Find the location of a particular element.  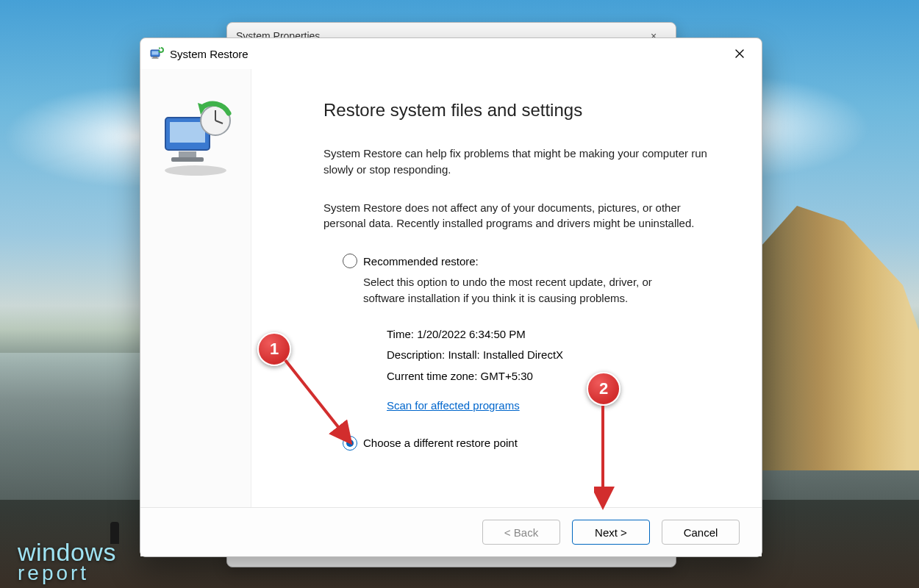

detail-description: Description: Install: Installed DirectX is located at coordinates (552, 356).